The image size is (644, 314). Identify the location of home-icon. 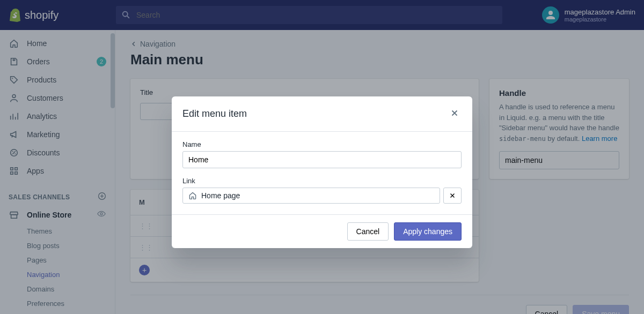
(193, 196).